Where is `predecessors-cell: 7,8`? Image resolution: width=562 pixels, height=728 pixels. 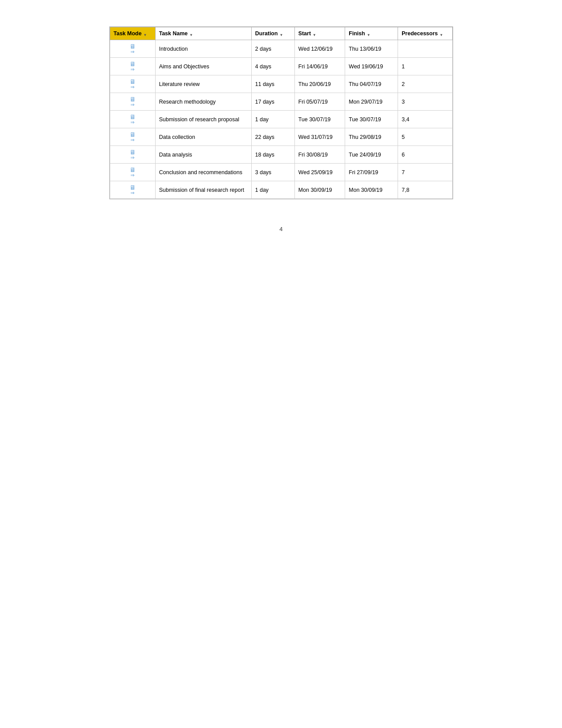
predecessors-cell: 7,8 is located at coordinates (425, 190).